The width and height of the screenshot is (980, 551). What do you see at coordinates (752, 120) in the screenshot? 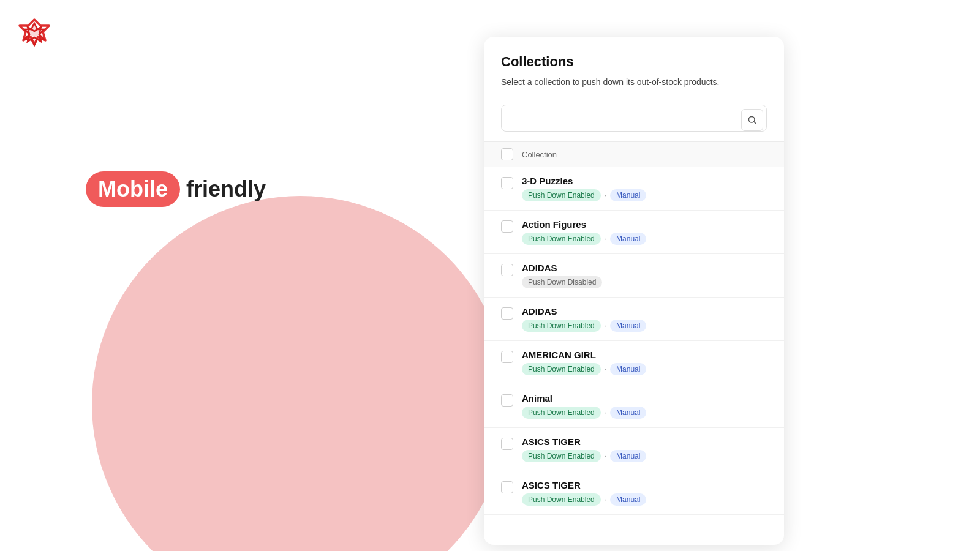
I see `search-button` at bounding box center [752, 120].